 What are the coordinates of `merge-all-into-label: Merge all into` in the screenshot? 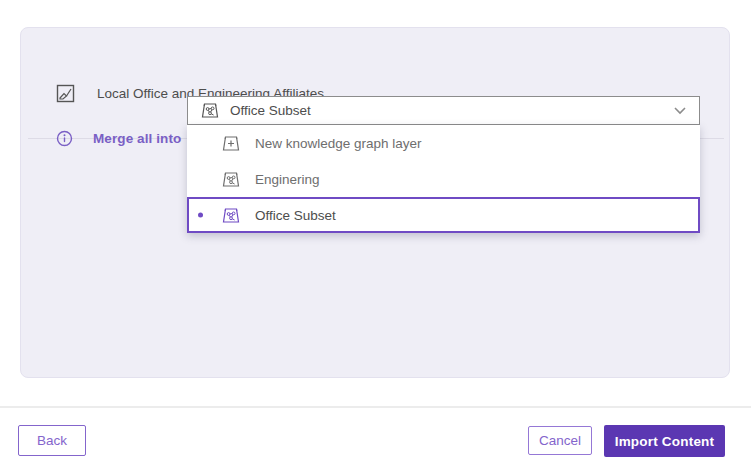 It's located at (137, 138).